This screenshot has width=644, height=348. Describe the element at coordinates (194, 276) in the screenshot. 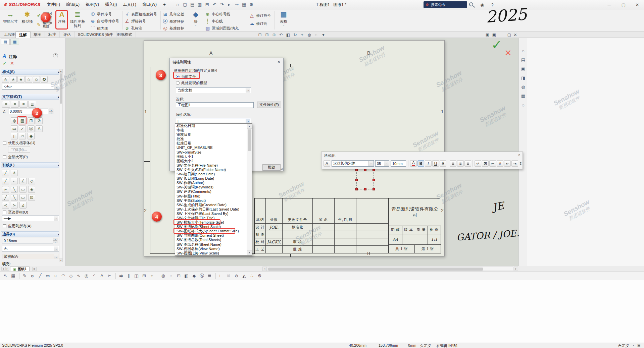

I see `view-orientation-icon: ◆` at that location.